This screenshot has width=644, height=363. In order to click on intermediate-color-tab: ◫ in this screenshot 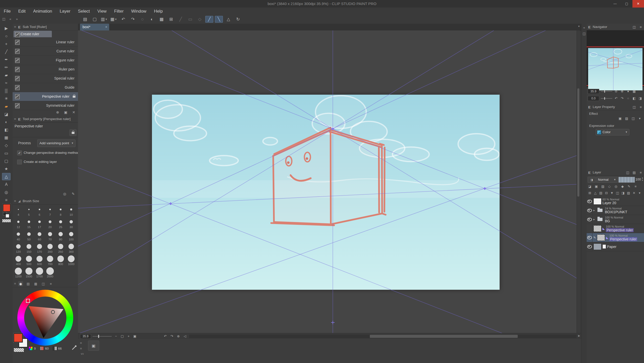, I will do `click(43, 284)`.